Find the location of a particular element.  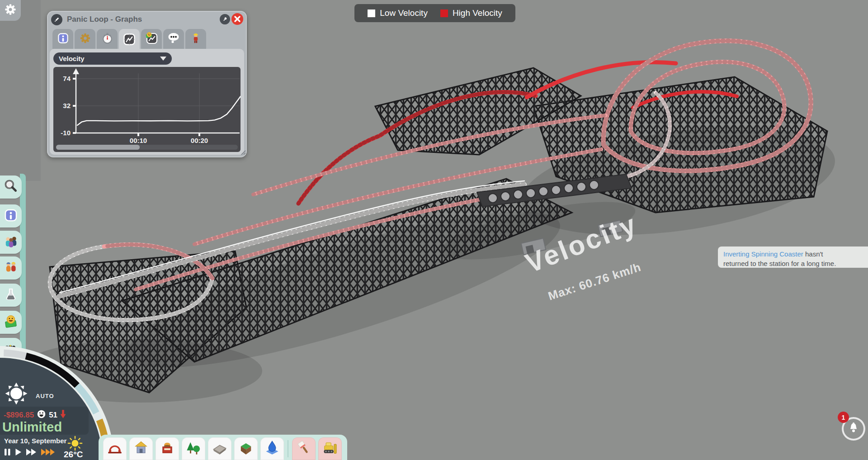

window-title: Panic Loop - Graphs is located at coordinates (104, 19).